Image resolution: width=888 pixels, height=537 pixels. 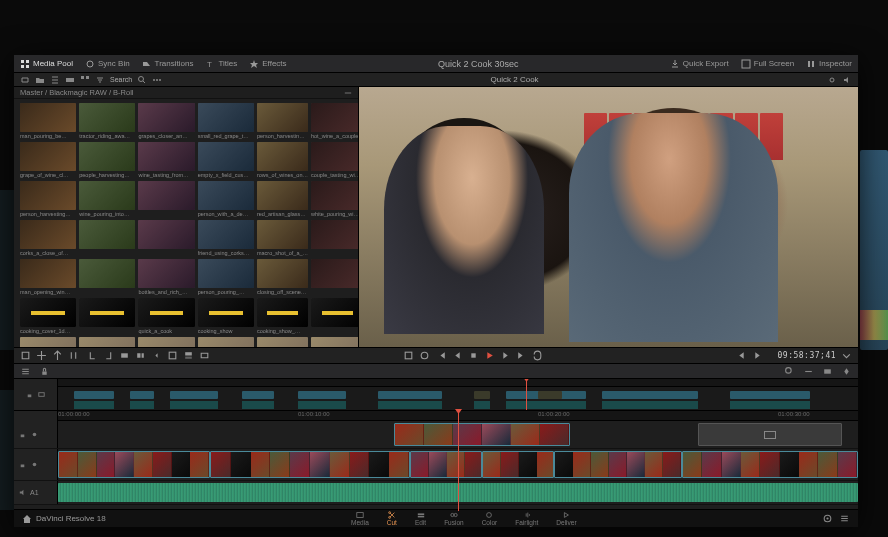 I want to click on media-pool-item: man_opening_win…, so click(x=48, y=277).